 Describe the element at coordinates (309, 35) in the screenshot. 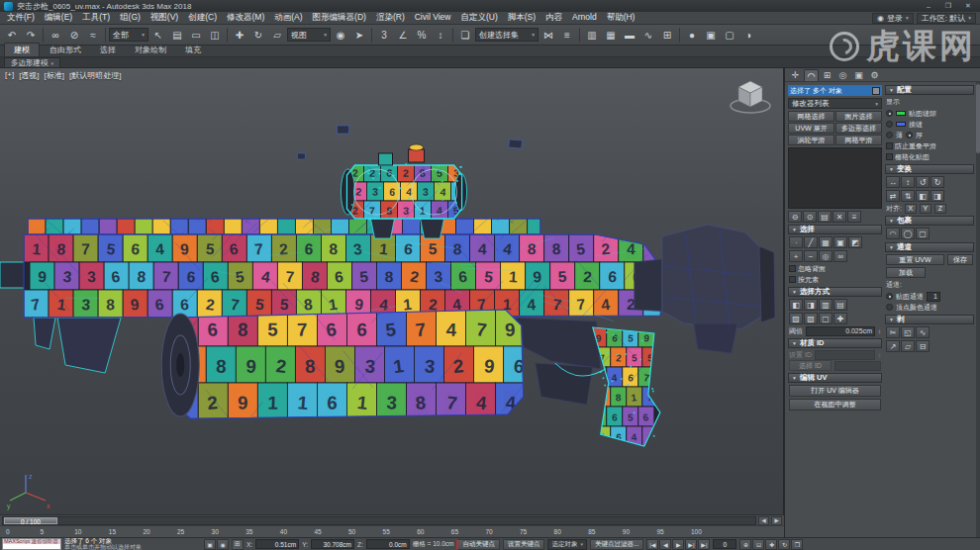

I see `reference-coordinate-combo: 视图▾` at that location.